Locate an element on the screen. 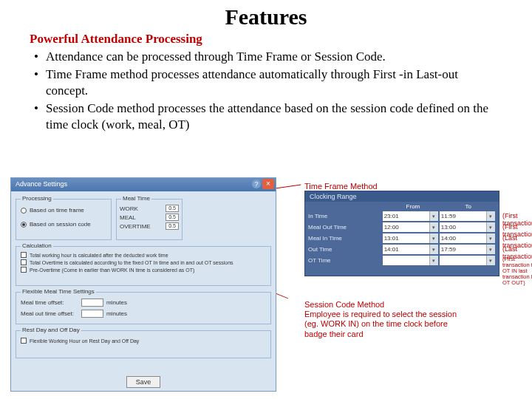 Image resolution: width=532 pixels, height=399 pixels. bullet-item: Session Code method processes the attend… is located at coordinates (266, 117).